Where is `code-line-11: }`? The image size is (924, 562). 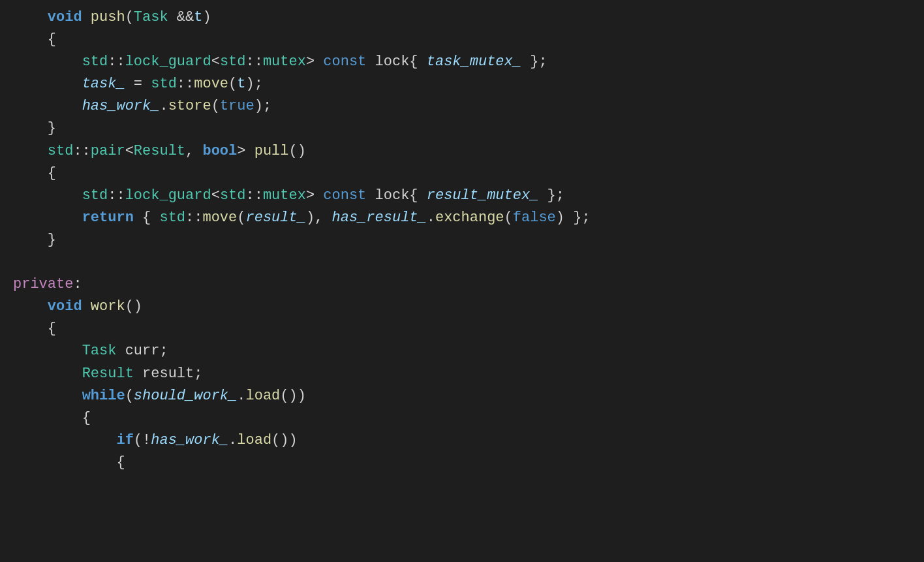
code-line-11: } is located at coordinates (469, 240).